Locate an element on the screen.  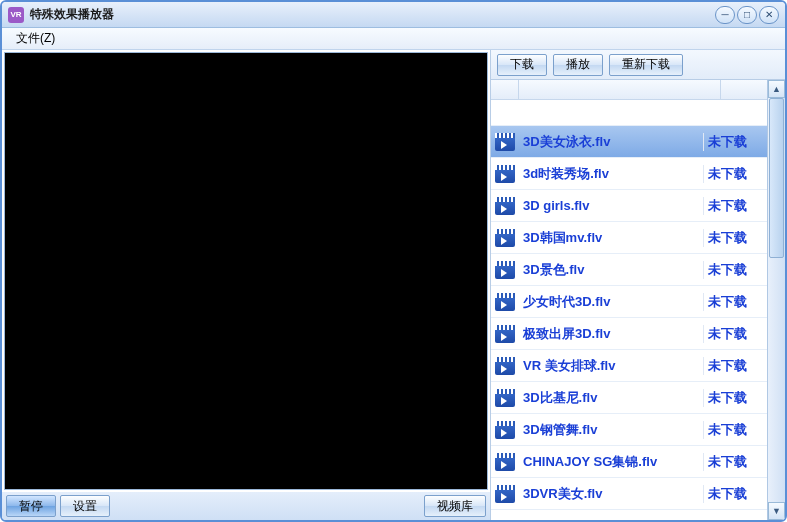
list-item-name: VR 美女排球.flv is located at coordinates (611, 366).